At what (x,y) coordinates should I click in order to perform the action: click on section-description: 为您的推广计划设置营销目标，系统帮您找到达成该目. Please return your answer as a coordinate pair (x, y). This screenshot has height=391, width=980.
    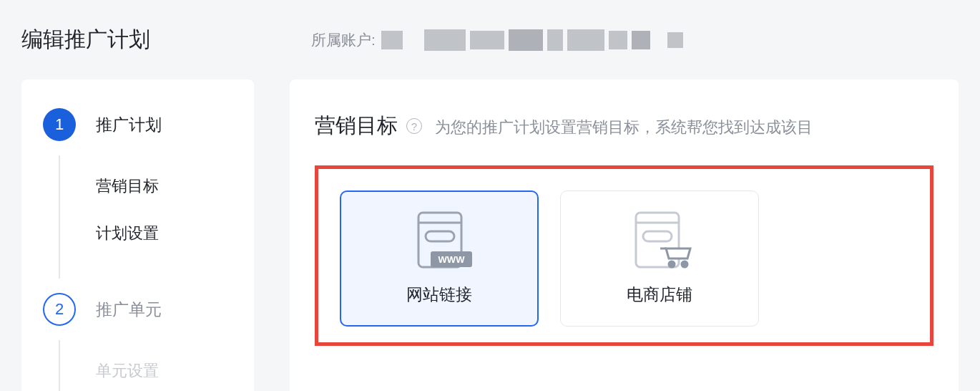
    Looking at the image, I should click on (624, 127).